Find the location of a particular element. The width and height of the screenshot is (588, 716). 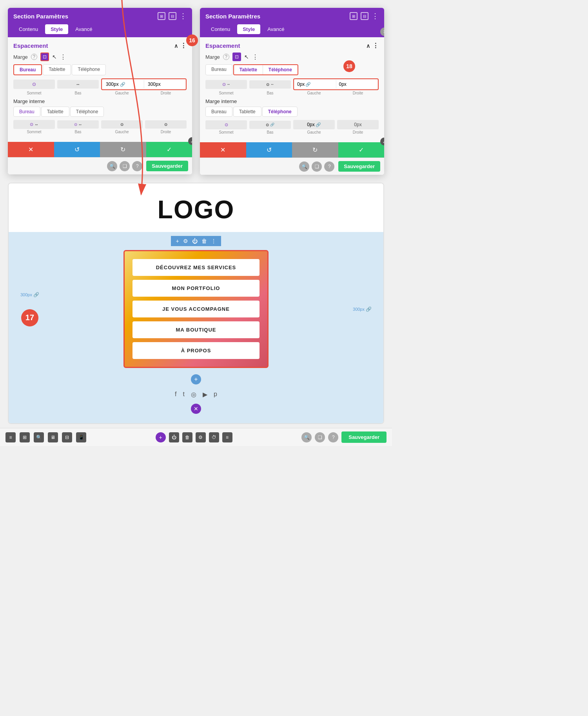

tab-contenu-left: Contenu is located at coordinates (28, 29).